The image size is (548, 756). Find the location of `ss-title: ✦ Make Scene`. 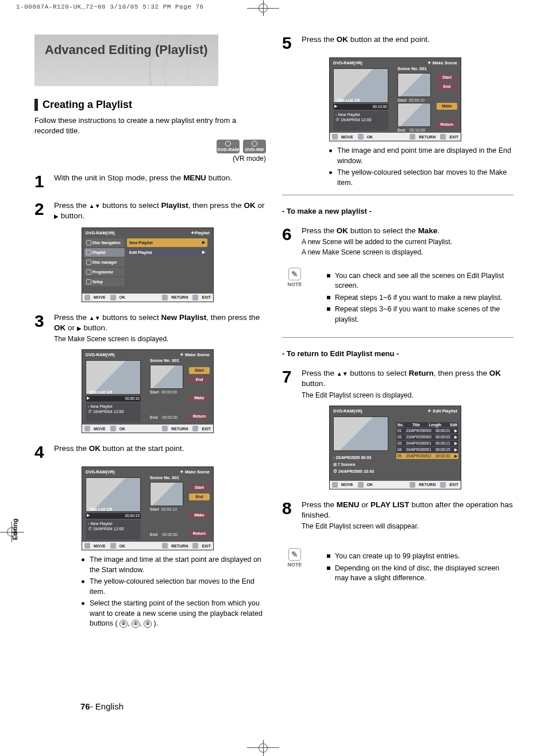

ss-title: ✦ Make Scene is located at coordinates (442, 63).